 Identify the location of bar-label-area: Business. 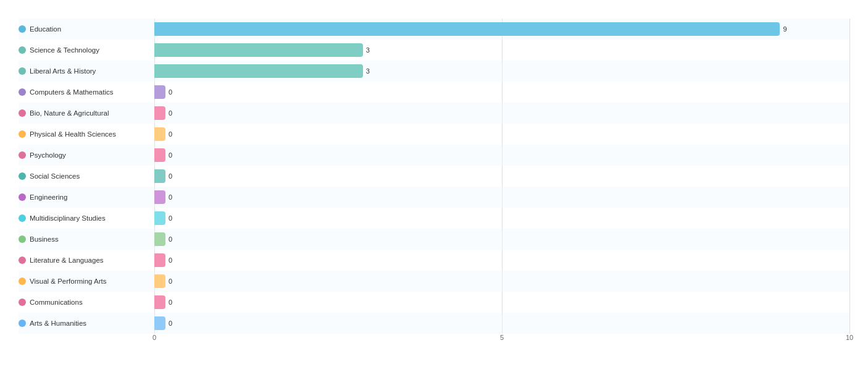
(86, 239).